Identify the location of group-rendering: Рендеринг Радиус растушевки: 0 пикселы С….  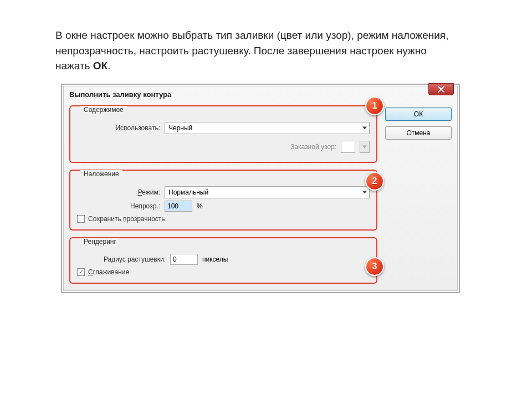
(223, 260).